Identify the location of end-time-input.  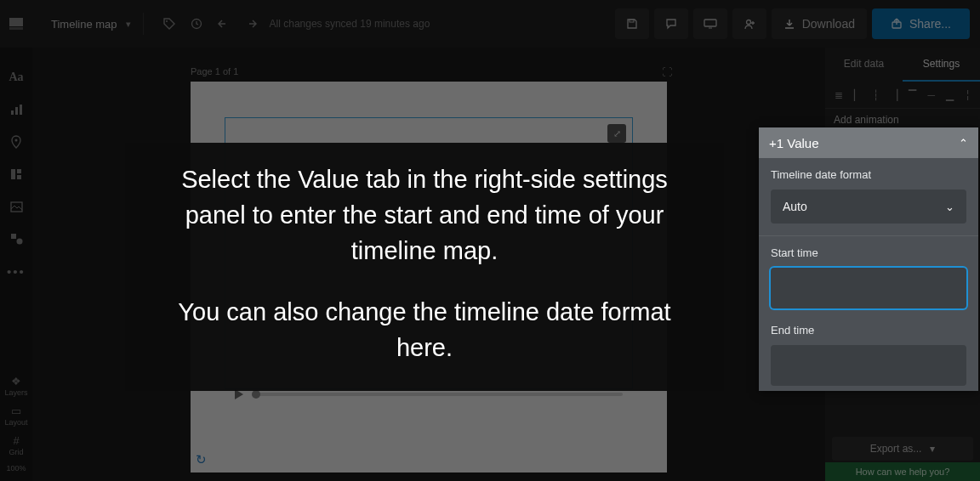
(869, 365).